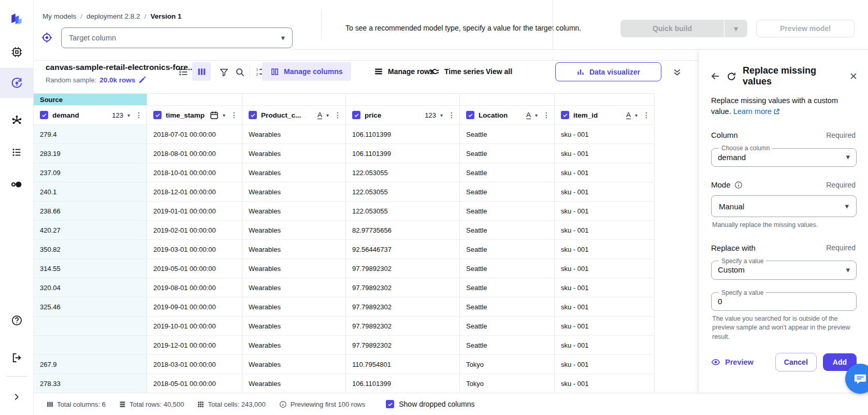 The width and height of the screenshot is (868, 415). Describe the element at coordinates (195, 153) in the screenshot. I see `table-cell: 2018-08-01 00:00:00` at that location.